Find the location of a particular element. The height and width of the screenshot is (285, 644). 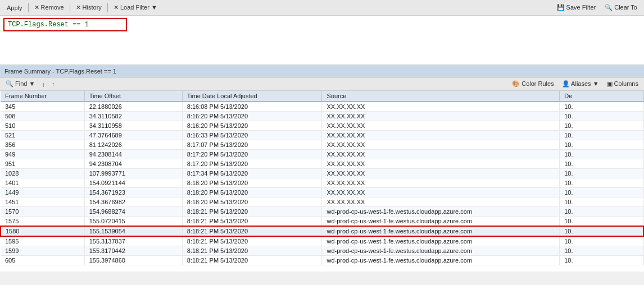

table-row: 1449154.36719238:18:20 PM 5/13/2020XX.XX… is located at coordinates (322, 193).